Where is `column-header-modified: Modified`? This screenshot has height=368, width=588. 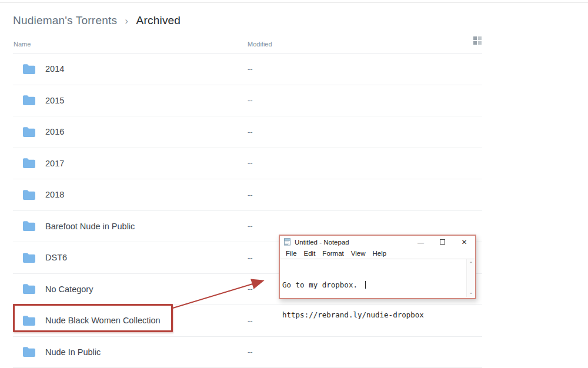 column-header-modified: Modified is located at coordinates (260, 44).